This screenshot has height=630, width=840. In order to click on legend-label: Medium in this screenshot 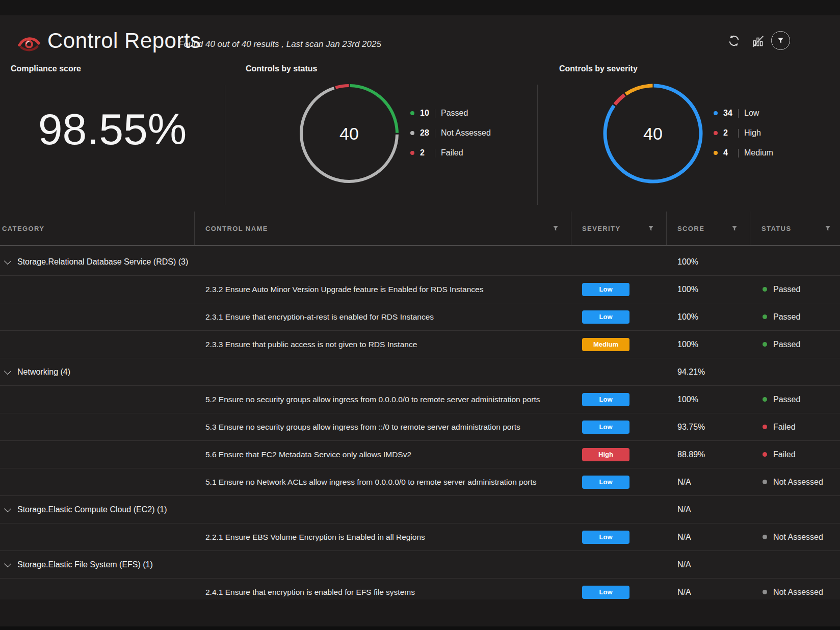, I will do `click(758, 153)`.